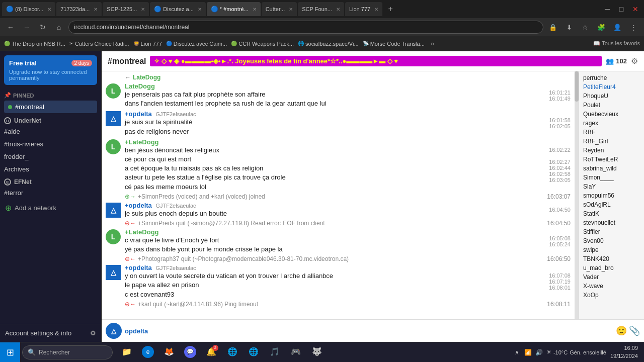 This screenshot has height=362, width=644. I want to click on user-entry: u_mad_bro, so click(612, 268).